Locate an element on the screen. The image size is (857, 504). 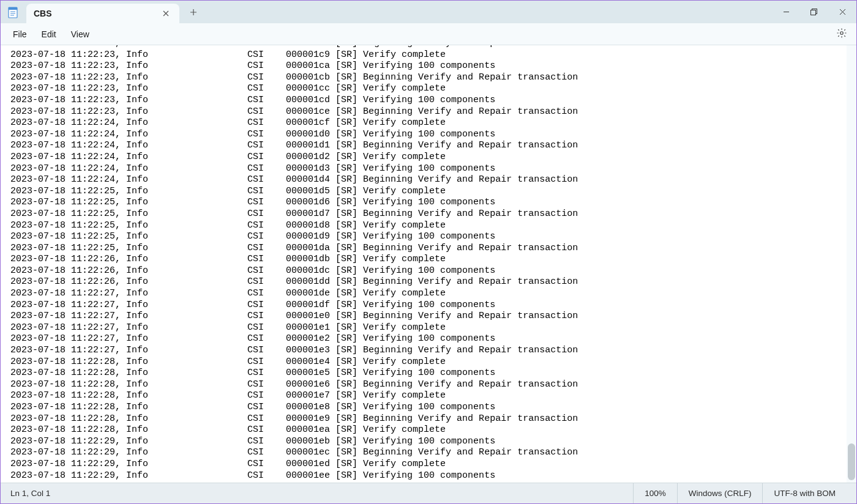
close-button is located at coordinates (842, 12).